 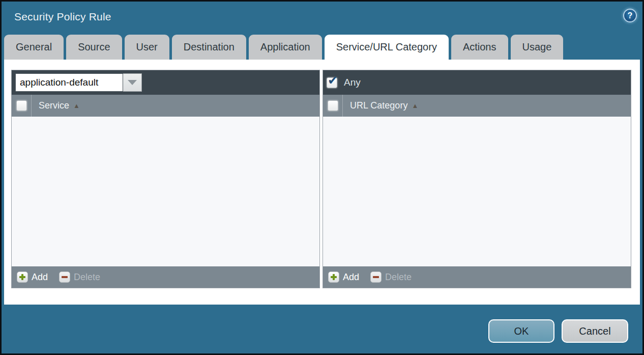 I want to click on dialog-title: Security Policy Rule, so click(x=63, y=17).